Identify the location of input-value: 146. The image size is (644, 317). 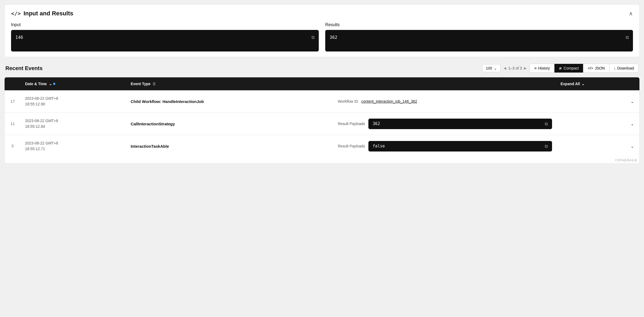
(19, 37).